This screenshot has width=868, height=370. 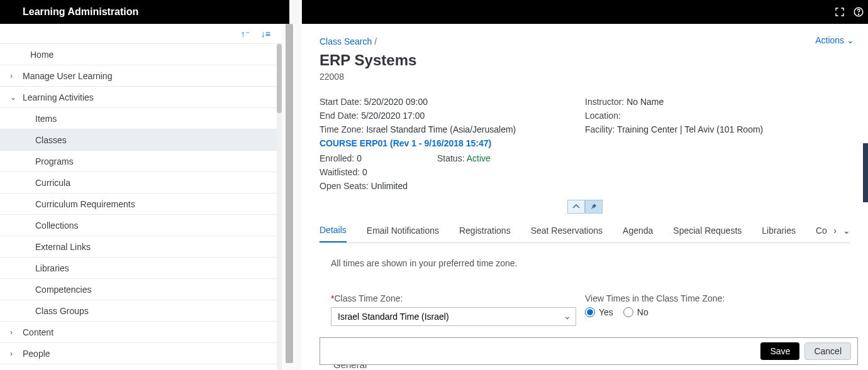 I want to click on tab-more-truncated: Co, so click(x=821, y=231).